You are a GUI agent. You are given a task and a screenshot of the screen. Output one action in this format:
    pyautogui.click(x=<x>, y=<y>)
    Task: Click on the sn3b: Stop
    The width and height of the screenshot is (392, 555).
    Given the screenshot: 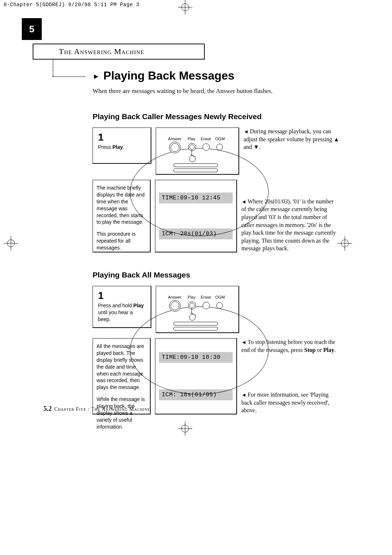 What is the action you would take?
    pyautogui.click(x=310, y=350)
    